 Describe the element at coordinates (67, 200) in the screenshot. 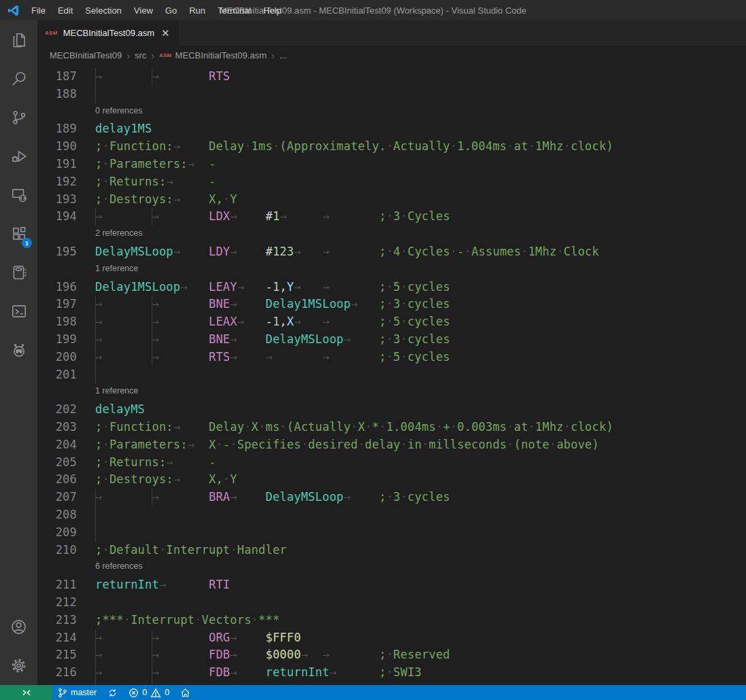

I see `line-number: 193` at that location.